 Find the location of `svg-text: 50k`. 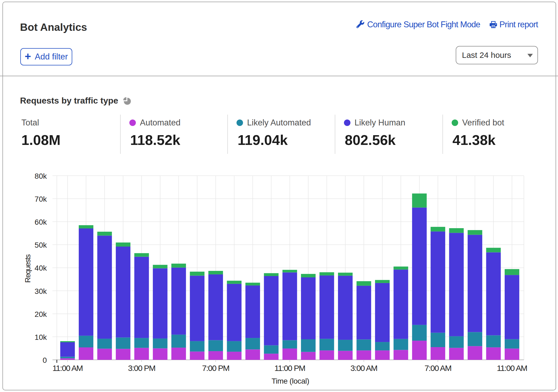

svg-text: 50k is located at coordinates (41, 245).